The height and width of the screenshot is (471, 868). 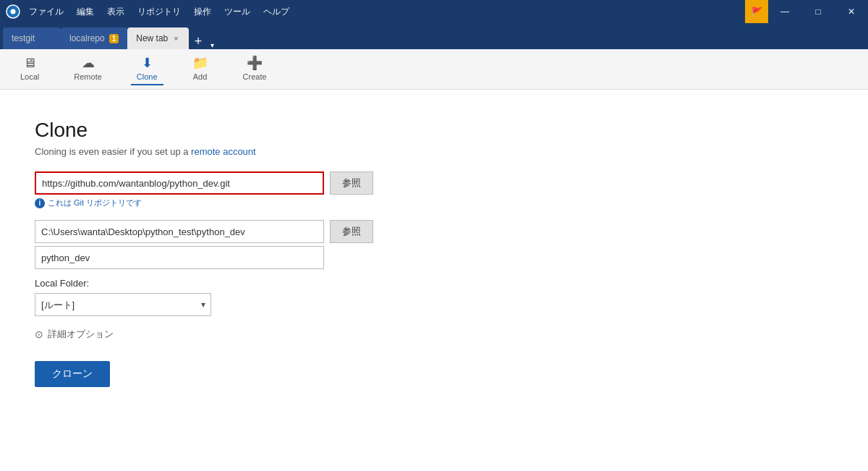 I want to click on clone-icon: ⬇, so click(x=148, y=63).